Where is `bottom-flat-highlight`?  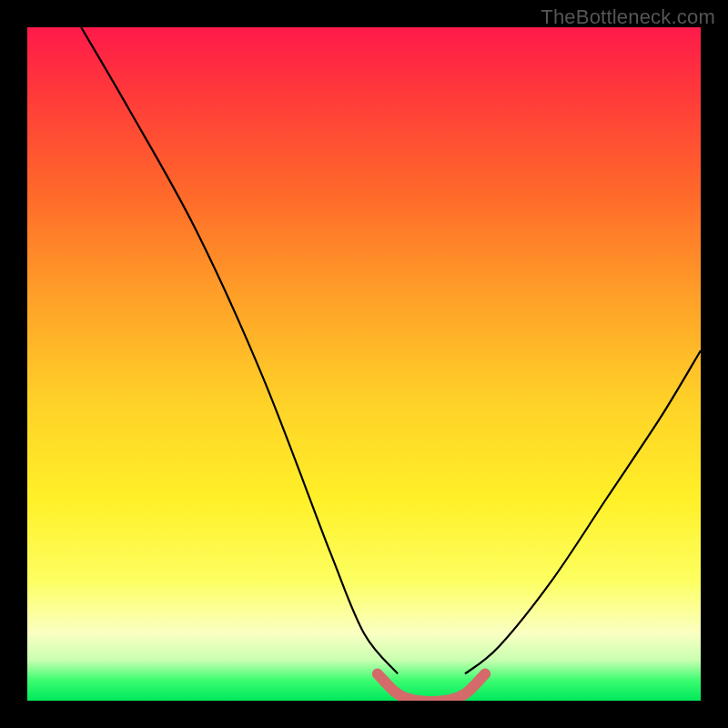
bottom-flat-highlight is located at coordinates (431, 687).